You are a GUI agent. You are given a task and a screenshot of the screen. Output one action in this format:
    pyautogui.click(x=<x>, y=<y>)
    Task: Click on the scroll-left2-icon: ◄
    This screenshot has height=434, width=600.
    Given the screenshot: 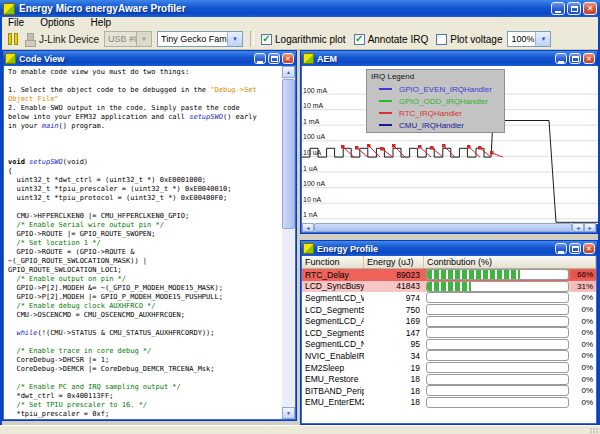 What is the action you would take?
    pyautogui.click(x=578, y=228)
    